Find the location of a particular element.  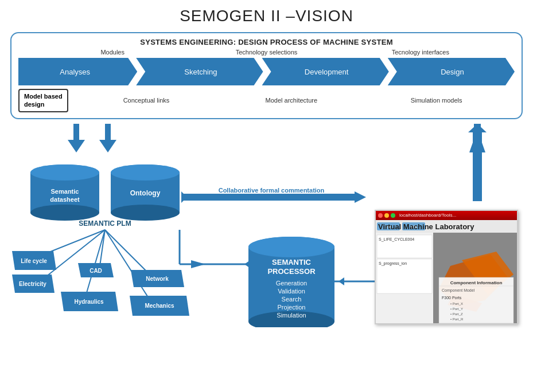

step-design: Design is located at coordinates (451, 72).